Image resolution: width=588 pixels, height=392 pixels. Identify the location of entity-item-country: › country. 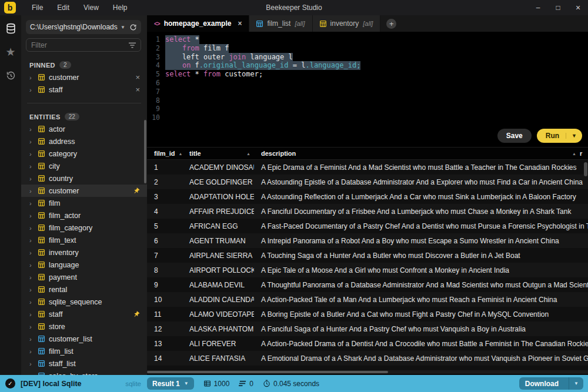
(84, 179).